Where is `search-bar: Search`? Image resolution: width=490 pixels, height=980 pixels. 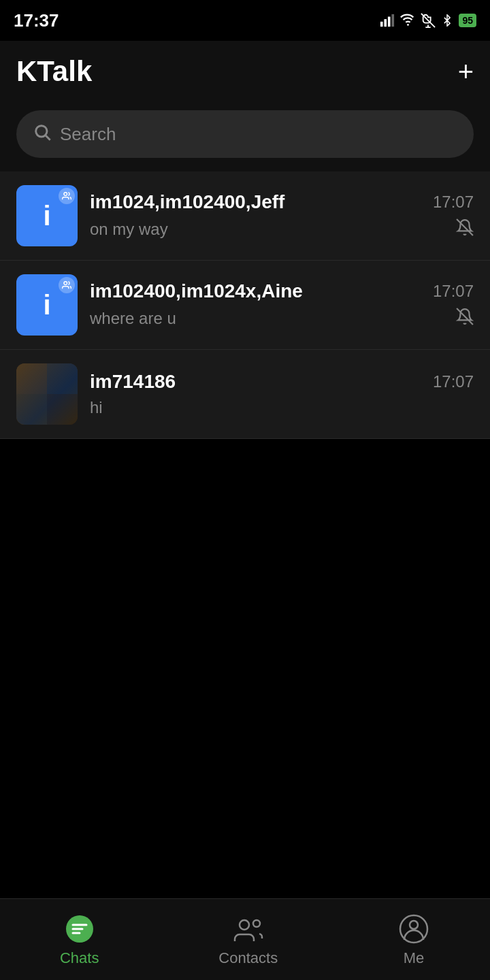 search-bar: Search is located at coordinates (245, 134).